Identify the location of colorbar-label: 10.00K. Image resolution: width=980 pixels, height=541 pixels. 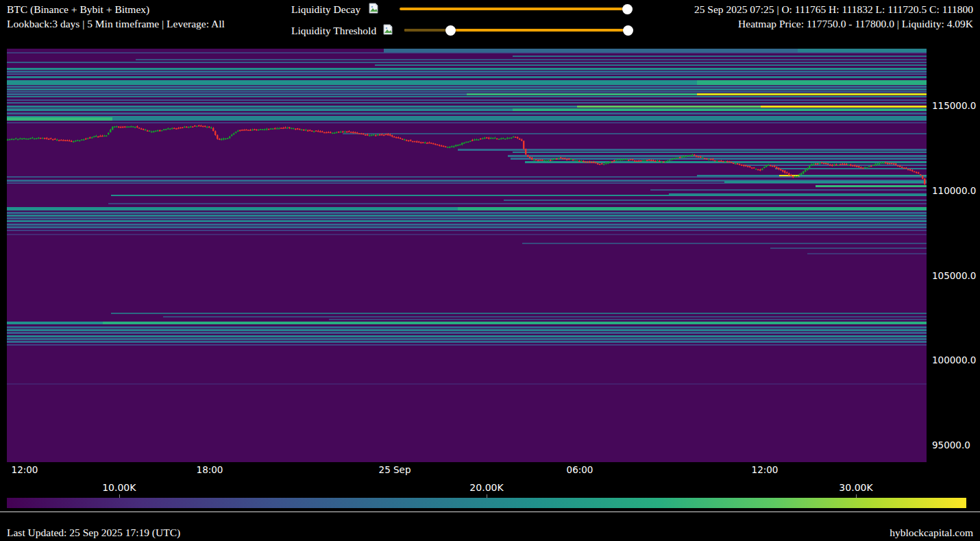
(119, 488).